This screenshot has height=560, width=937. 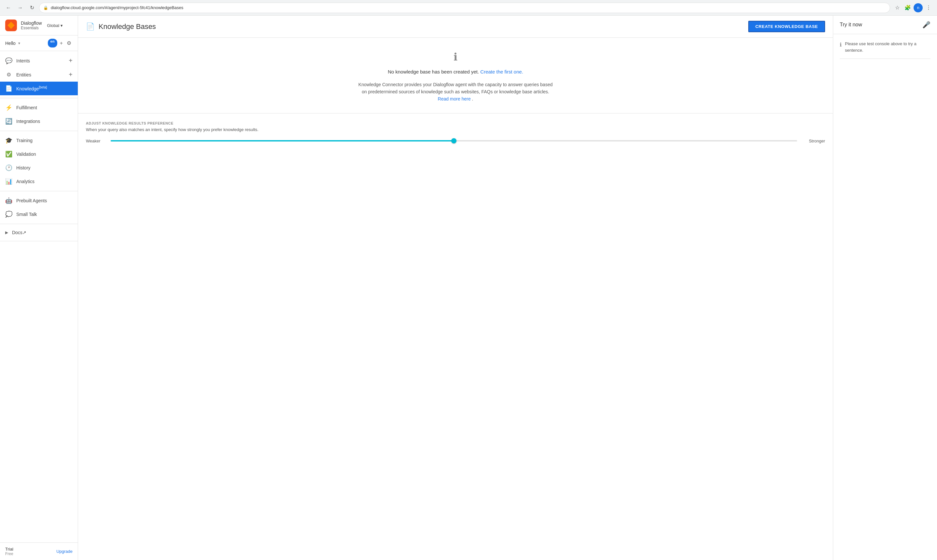 I want to click on create-first-link: Create the first one., so click(x=502, y=72).